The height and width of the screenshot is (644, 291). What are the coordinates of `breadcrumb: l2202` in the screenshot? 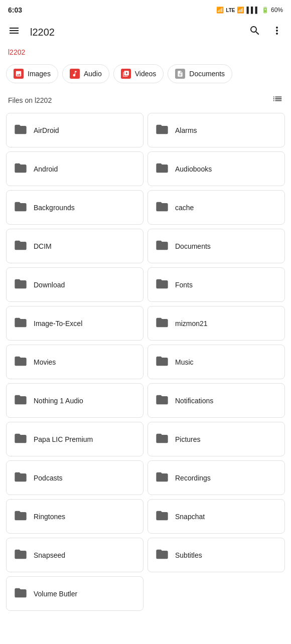 It's located at (145, 53).